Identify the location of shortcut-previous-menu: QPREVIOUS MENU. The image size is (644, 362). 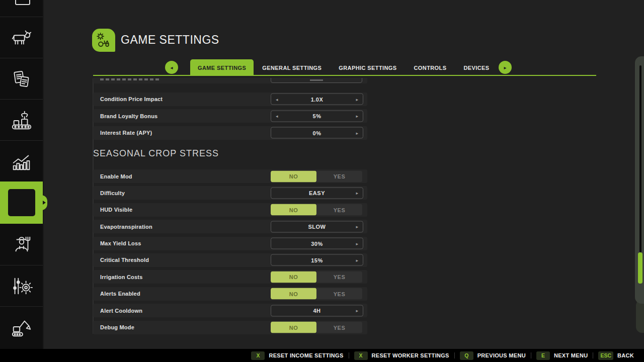
(495, 356).